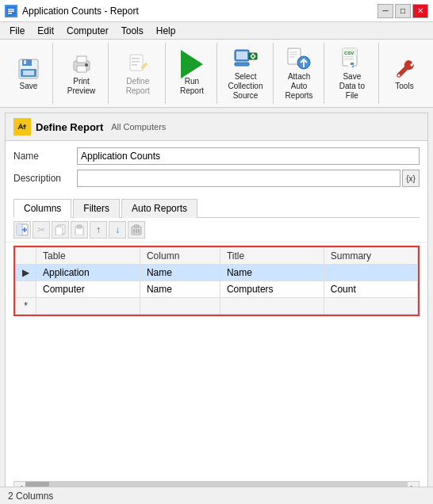  What do you see at coordinates (97, 208) in the screenshot?
I see `tab-filters: Filters` at bounding box center [97, 208].